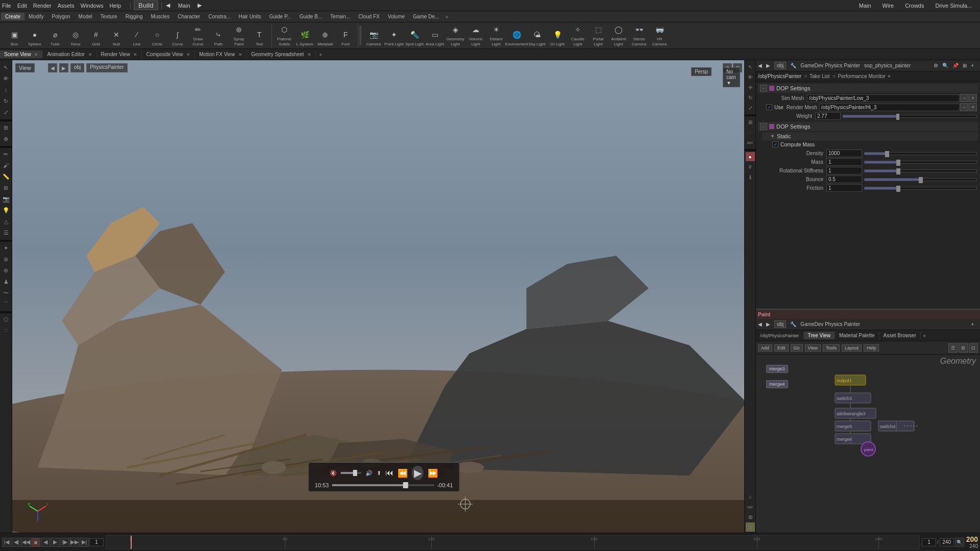  I want to click on tool-skylight: 🌤 Sky Light, so click(537, 38).